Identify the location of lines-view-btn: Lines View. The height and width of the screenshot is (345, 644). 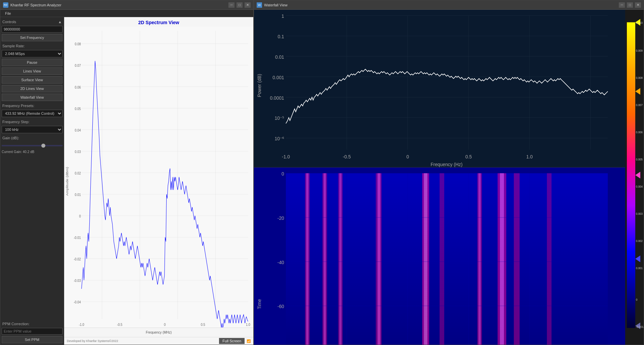
(32, 71).